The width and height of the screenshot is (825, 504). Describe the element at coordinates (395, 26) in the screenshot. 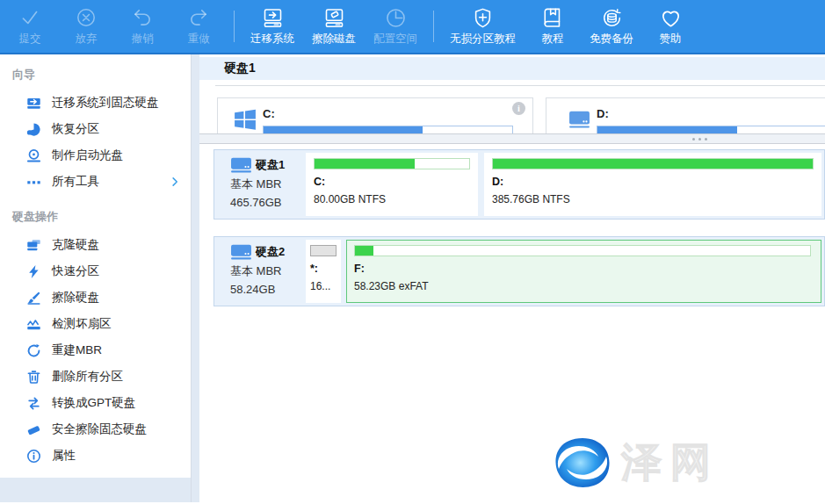

I see `allocate-space-button: 配置空间` at that location.